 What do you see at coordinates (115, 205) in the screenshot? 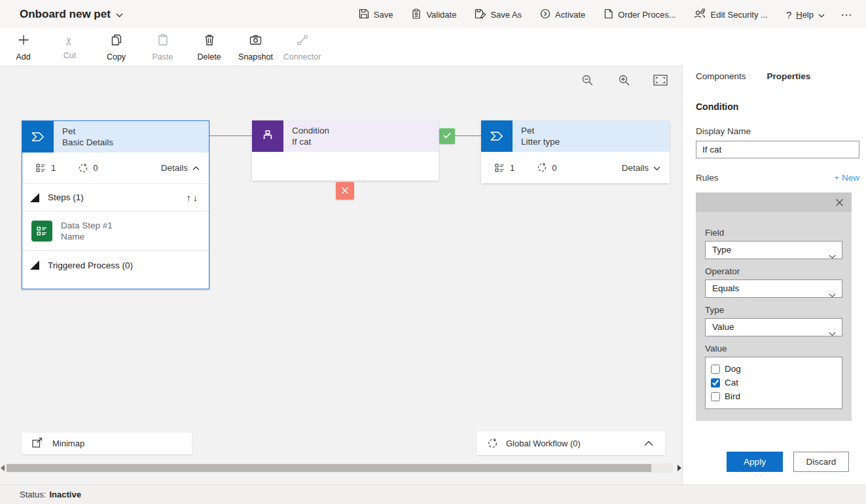
I see `stage-basic-details: Pet Basic Details 1 0 Details` at bounding box center [115, 205].